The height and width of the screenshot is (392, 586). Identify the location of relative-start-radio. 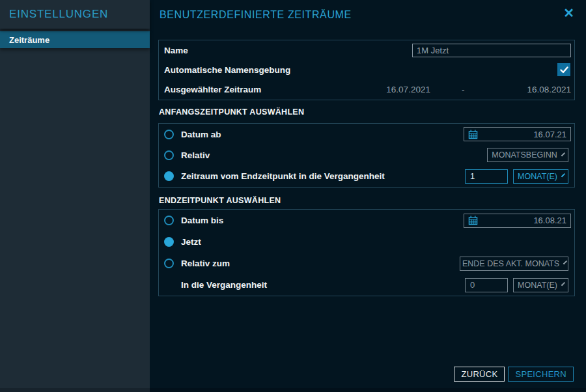
(169, 155).